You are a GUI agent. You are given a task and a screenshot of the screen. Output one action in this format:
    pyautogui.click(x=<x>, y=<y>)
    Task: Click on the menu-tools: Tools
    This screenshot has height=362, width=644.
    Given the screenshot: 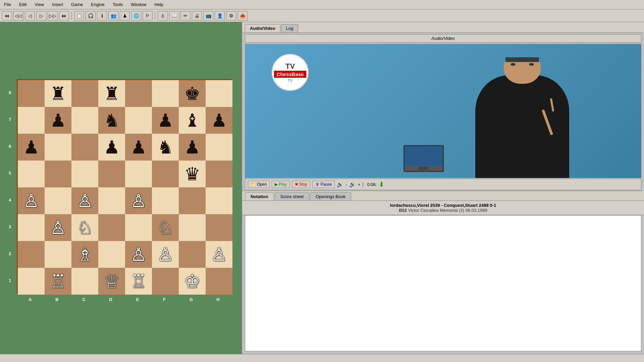 What is the action you would take?
    pyautogui.click(x=118, y=5)
    